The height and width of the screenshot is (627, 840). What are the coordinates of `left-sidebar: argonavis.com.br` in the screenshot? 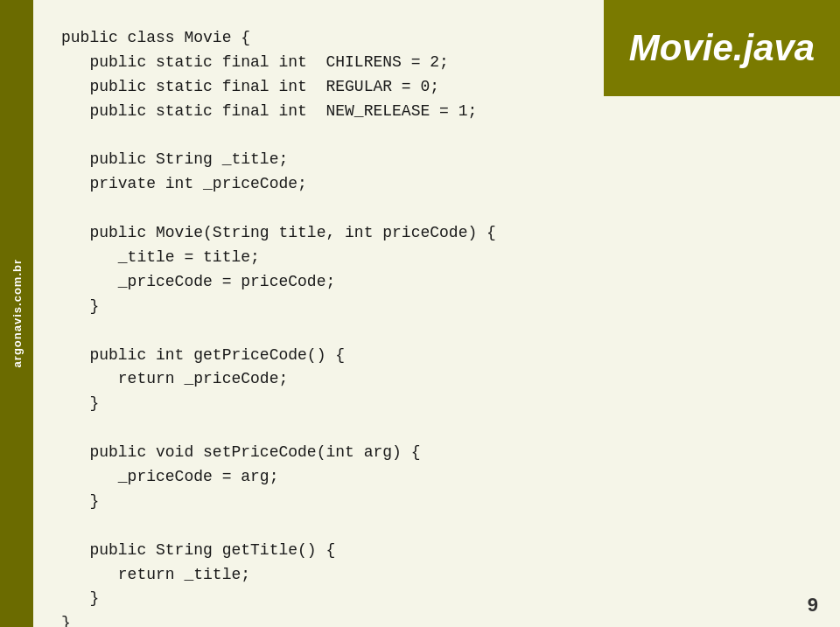 It's located at (17, 313).